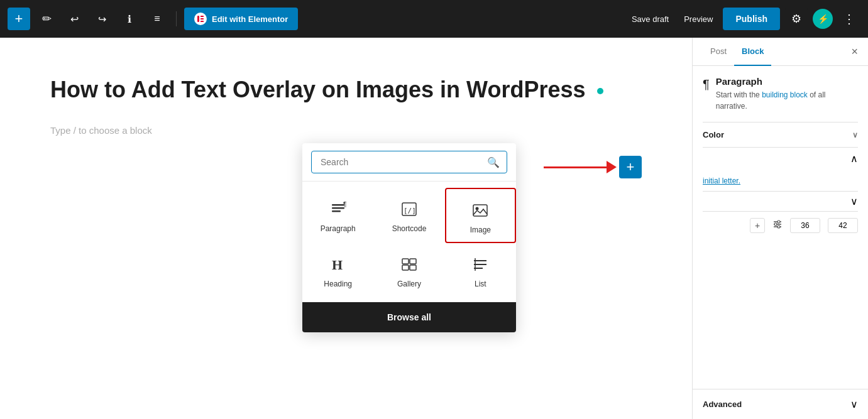 The height and width of the screenshot is (419, 868). Describe the element at coordinates (480, 269) in the screenshot. I see `block-item-list: List` at that location.